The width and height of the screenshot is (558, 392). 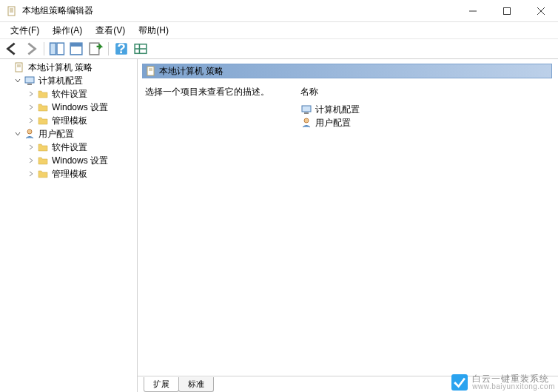 What do you see at coordinates (426, 92) in the screenshot?
I see `name-column-header: 名称` at bounding box center [426, 92].